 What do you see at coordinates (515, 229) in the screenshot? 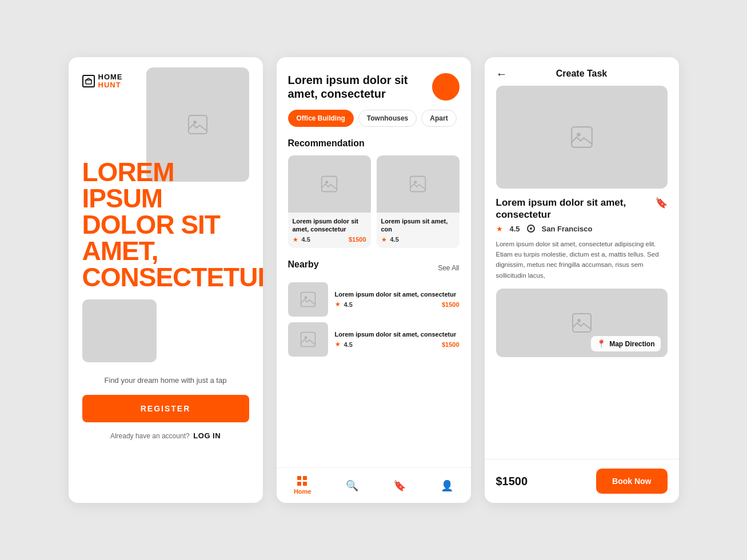
I see `detail-rating: 4.5` at bounding box center [515, 229].